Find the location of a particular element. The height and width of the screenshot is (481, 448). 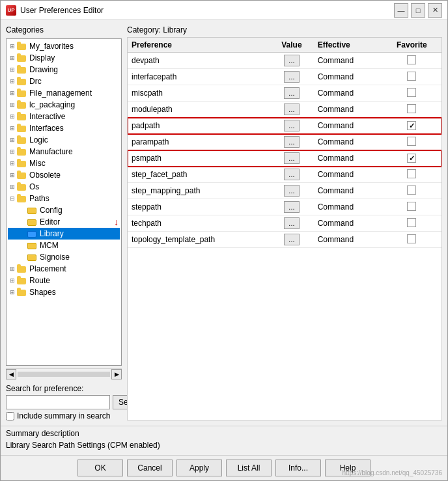

table-row: padpath...Command is located at coordinates (285, 126).